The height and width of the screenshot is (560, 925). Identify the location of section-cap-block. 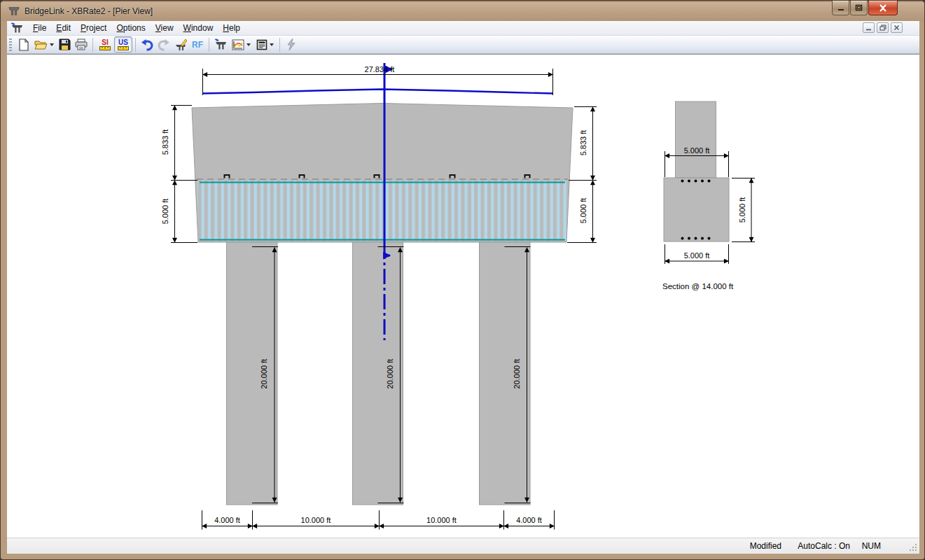
(696, 210).